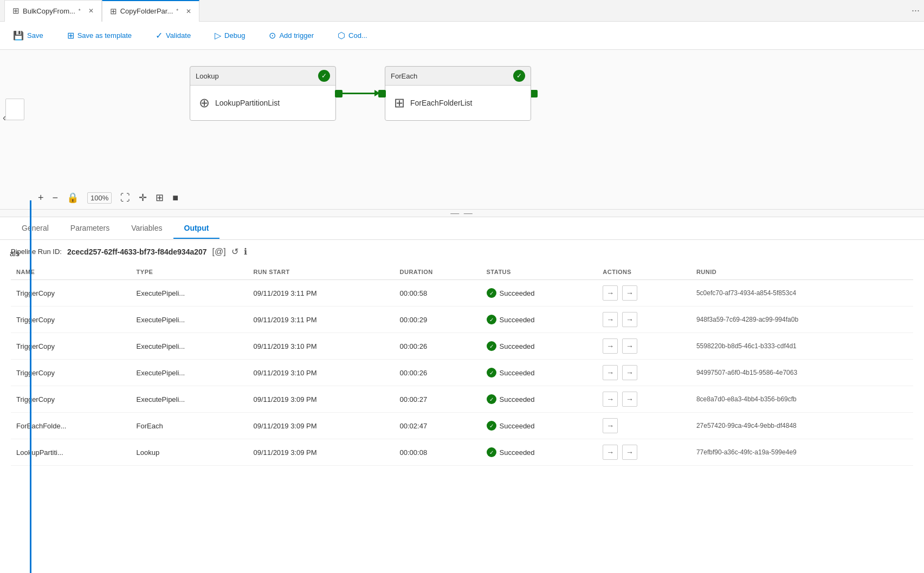  I want to click on save-template-button: ⊞ Save as template, so click(100, 36).